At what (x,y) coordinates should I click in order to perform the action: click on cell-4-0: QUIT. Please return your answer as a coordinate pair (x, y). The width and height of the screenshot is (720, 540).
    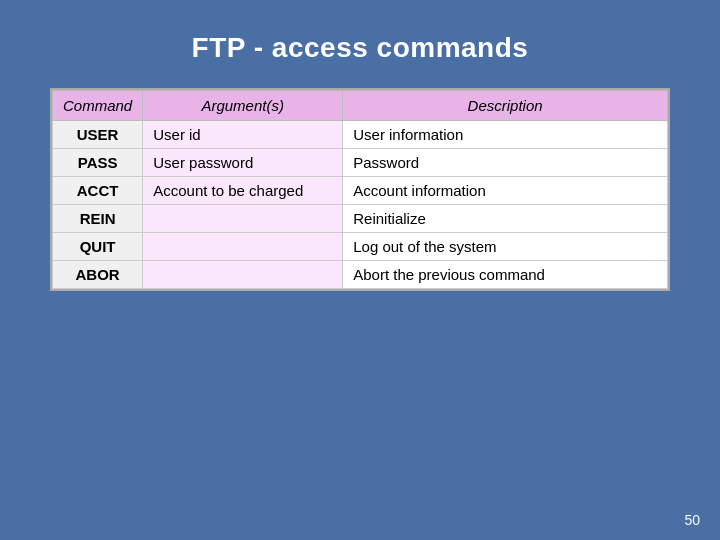
    Looking at the image, I should click on (98, 247).